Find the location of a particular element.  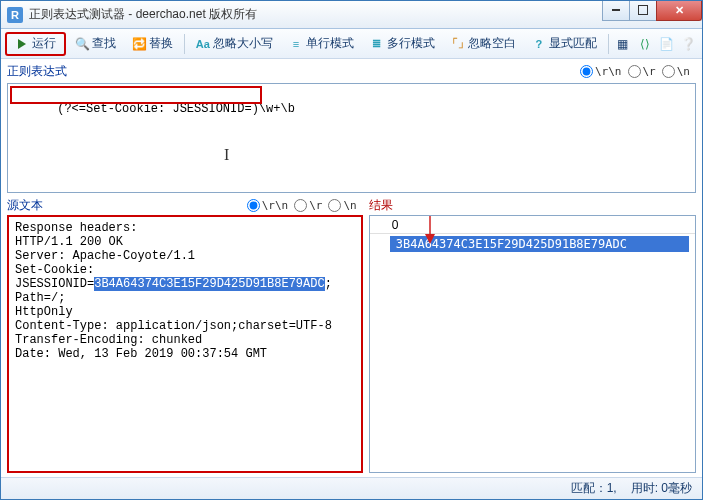

highlight-box is located at coordinates (136, 95).